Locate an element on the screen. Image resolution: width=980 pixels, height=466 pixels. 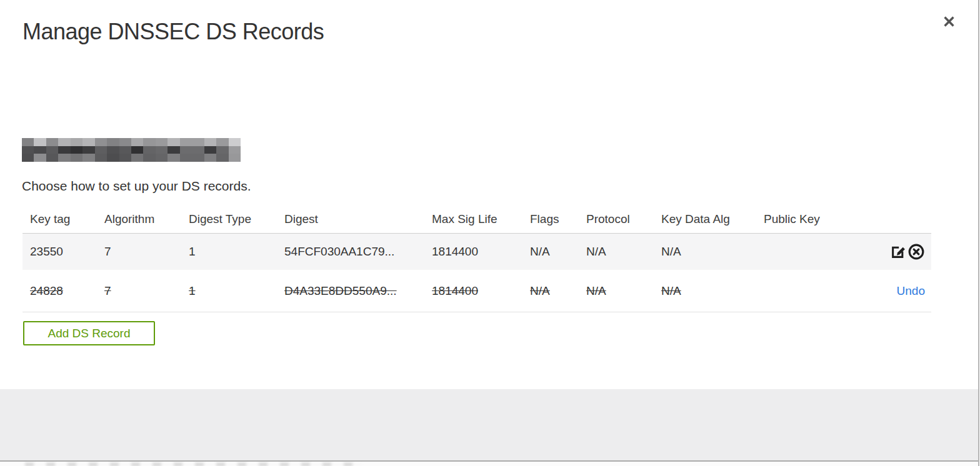
col-header-digest-type: Digest Type is located at coordinates (236, 219).